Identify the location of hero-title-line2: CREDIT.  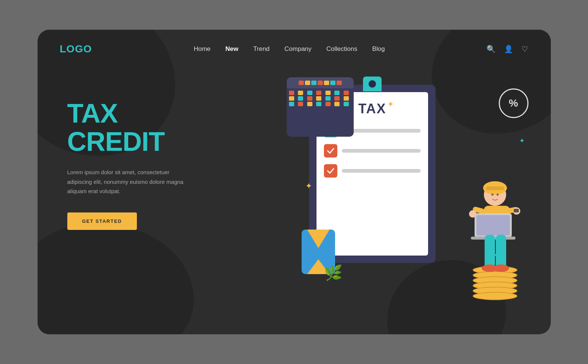
(116, 142).